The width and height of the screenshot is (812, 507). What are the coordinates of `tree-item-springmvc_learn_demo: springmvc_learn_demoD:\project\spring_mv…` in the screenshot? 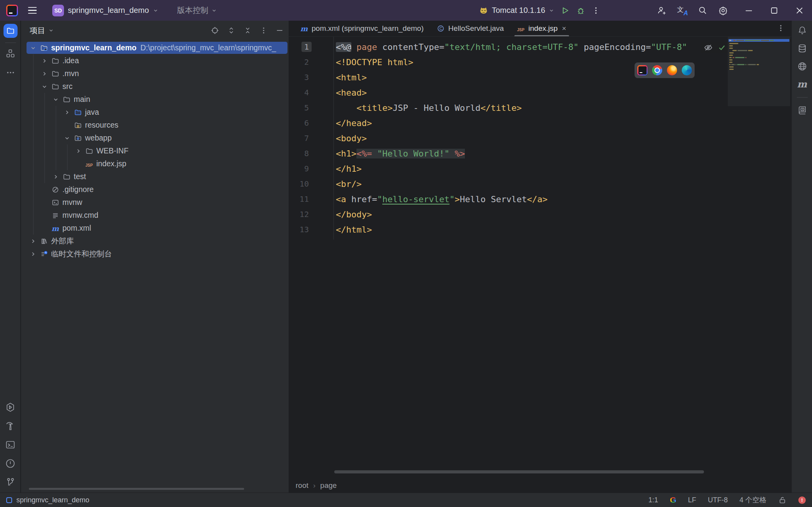 It's located at (155, 48).